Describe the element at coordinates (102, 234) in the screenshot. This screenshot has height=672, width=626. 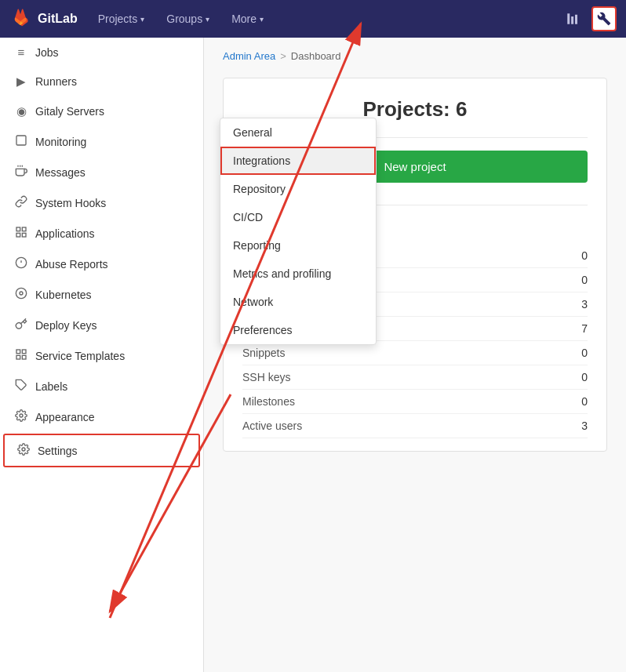
I see `sidebar-item-applications: Applications` at that location.